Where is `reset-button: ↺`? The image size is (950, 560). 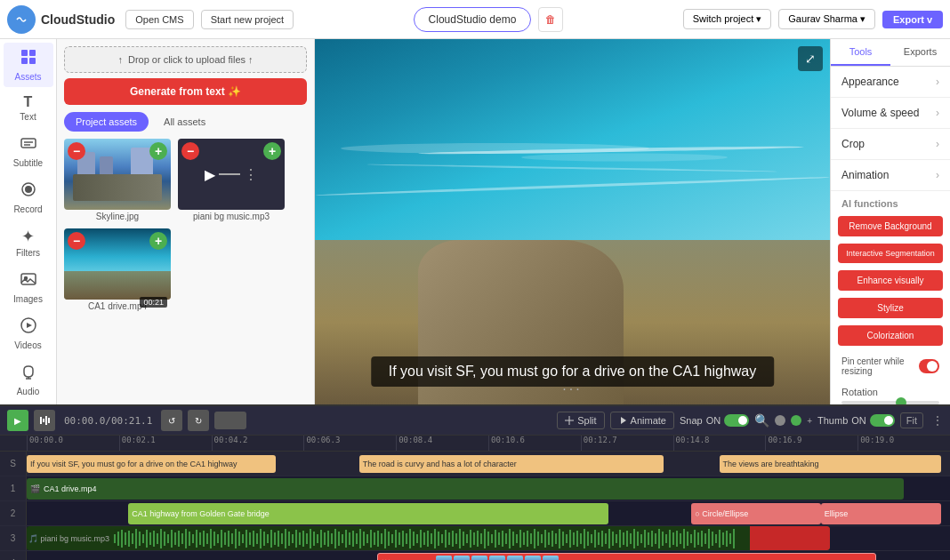 reset-button: ↺ is located at coordinates (172, 420).